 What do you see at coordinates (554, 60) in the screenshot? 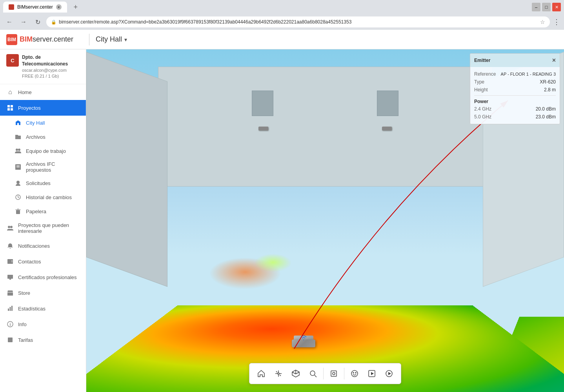
I see `emitter-close-button: ×` at bounding box center [554, 60].